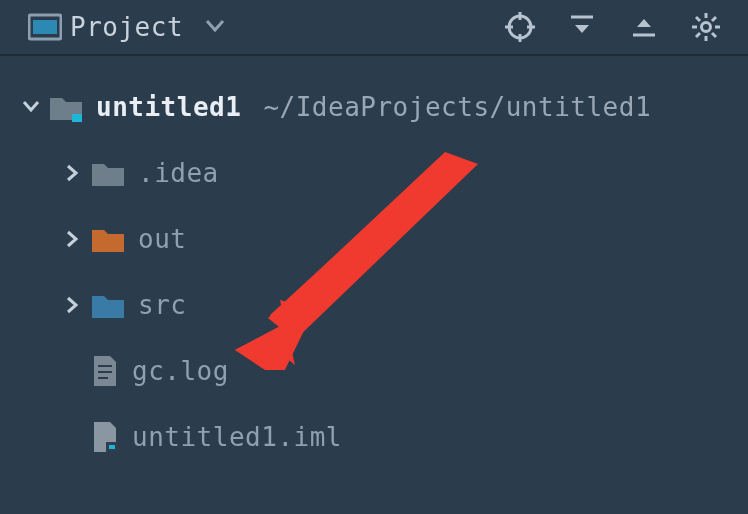 Image resolution: width=748 pixels, height=514 pixels. Describe the element at coordinates (66, 107) in the screenshot. I see `project-folder-icon` at that location.